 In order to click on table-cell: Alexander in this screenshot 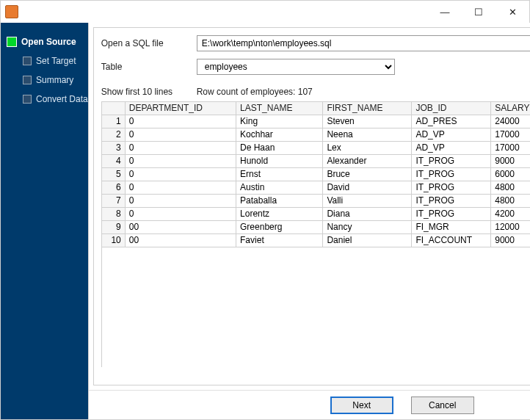, I will do `click(367, 162)`.